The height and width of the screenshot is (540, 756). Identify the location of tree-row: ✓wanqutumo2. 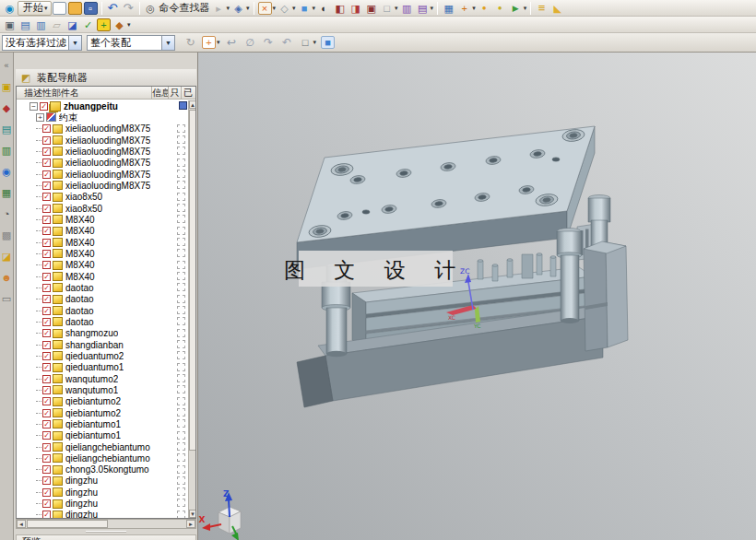
(102, 379).